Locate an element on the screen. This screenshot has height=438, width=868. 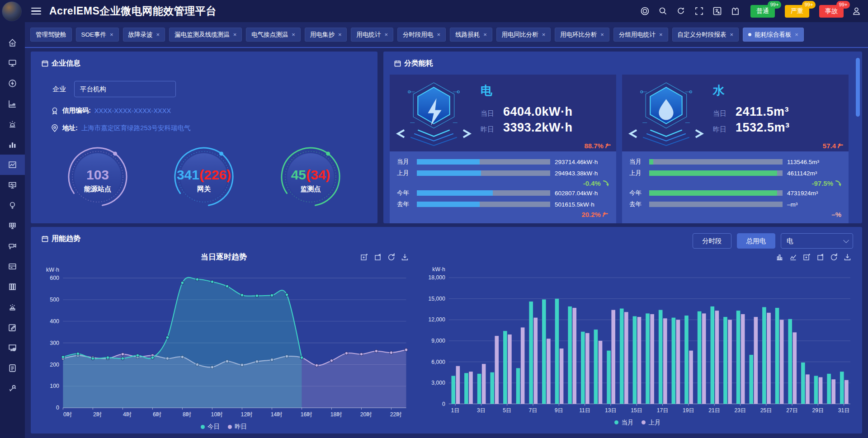
card-panel-icon is located at coordinates (13, 267).